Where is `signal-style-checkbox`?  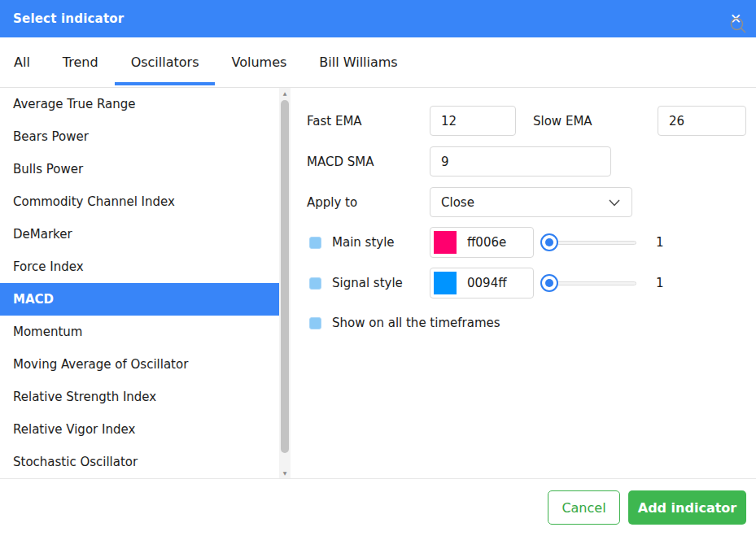
signal-style-checkbox is located at coordinates (316, 283).